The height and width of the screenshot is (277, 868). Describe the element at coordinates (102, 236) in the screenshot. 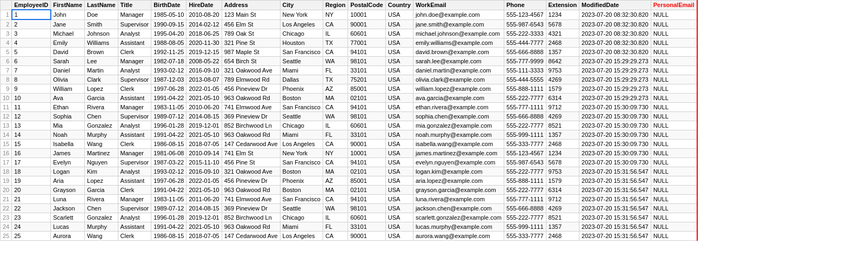

I see `cell-LastName: Wang` at that location.